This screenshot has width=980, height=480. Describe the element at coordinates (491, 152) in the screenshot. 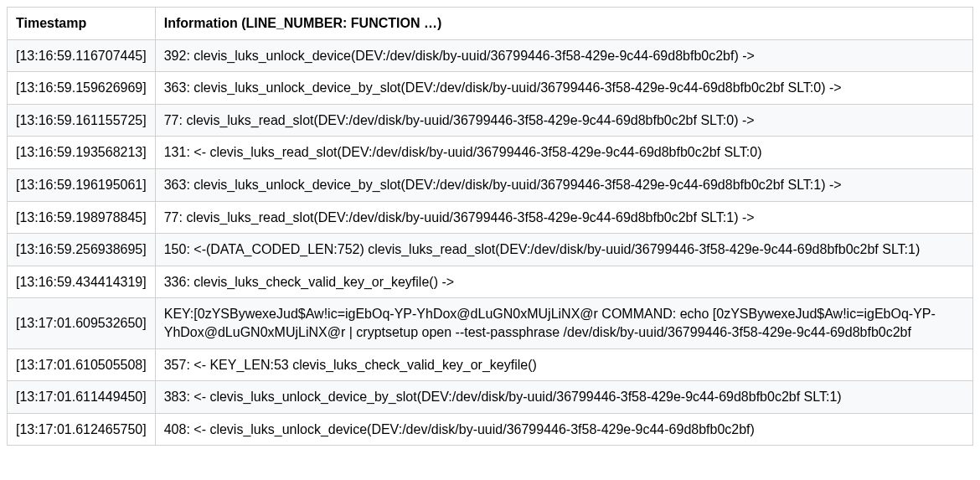

I see `table-row: [13:16:59.193568213]131: <- clevis_luks_…` at that location.